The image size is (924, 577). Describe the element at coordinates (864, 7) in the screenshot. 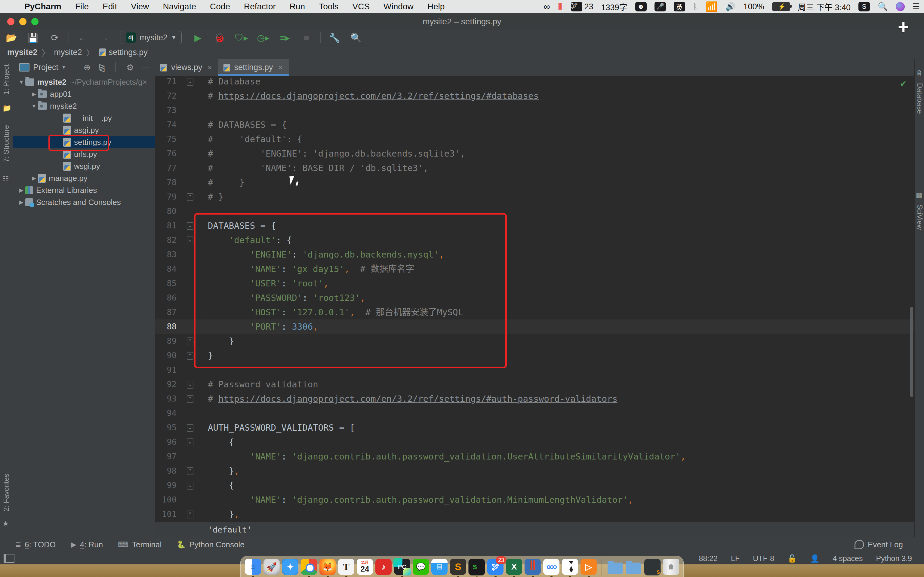

I see `sogou-input-icon: S` at that location.